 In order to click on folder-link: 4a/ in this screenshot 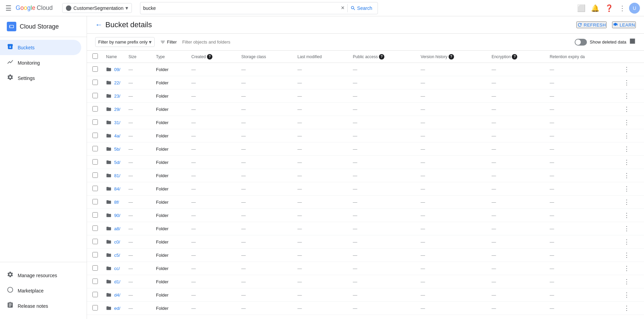, I will do `click(117, 136)`.